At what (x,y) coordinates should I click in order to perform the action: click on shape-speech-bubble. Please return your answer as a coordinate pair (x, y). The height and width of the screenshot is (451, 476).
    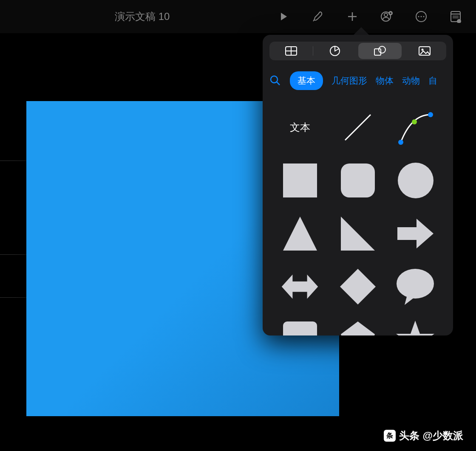
    Looking at the image, I should click on (416, 286).